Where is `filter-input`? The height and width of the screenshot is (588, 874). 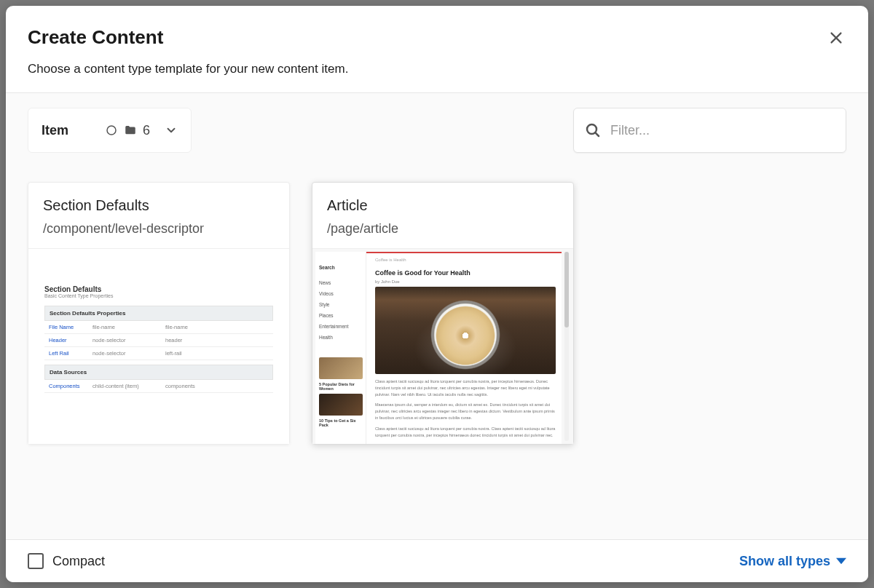 filter-input is located at coordinates (723, 131).